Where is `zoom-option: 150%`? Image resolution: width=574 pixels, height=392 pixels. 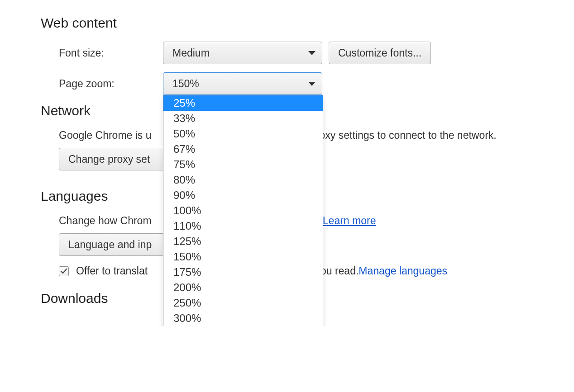 zoom-option: 150% is located at coordinates (243, 257).